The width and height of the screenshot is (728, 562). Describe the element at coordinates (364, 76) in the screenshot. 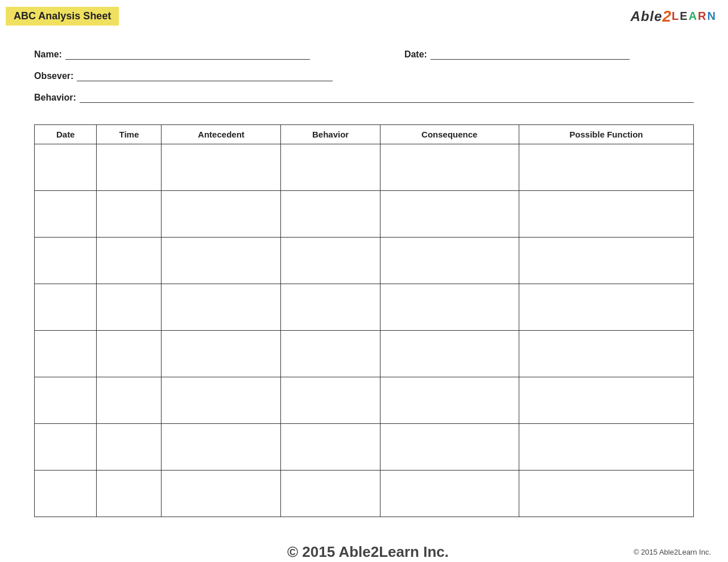

I see `observer-group: Obsever:` at that location.